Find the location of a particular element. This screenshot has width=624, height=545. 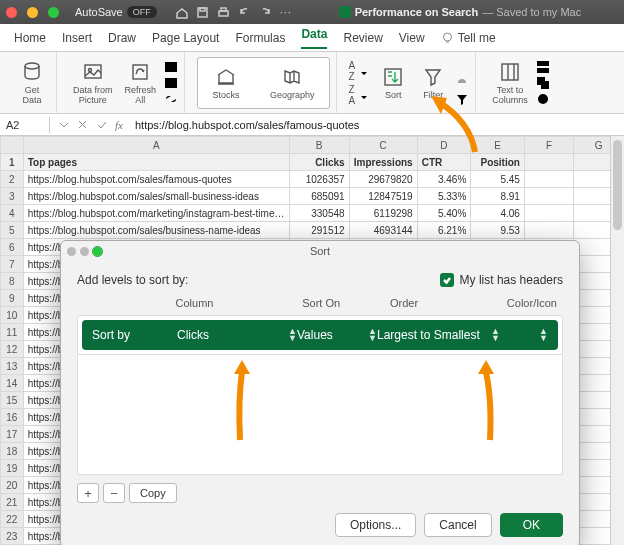

row-header: 8 is located at coordinates (12, 282).